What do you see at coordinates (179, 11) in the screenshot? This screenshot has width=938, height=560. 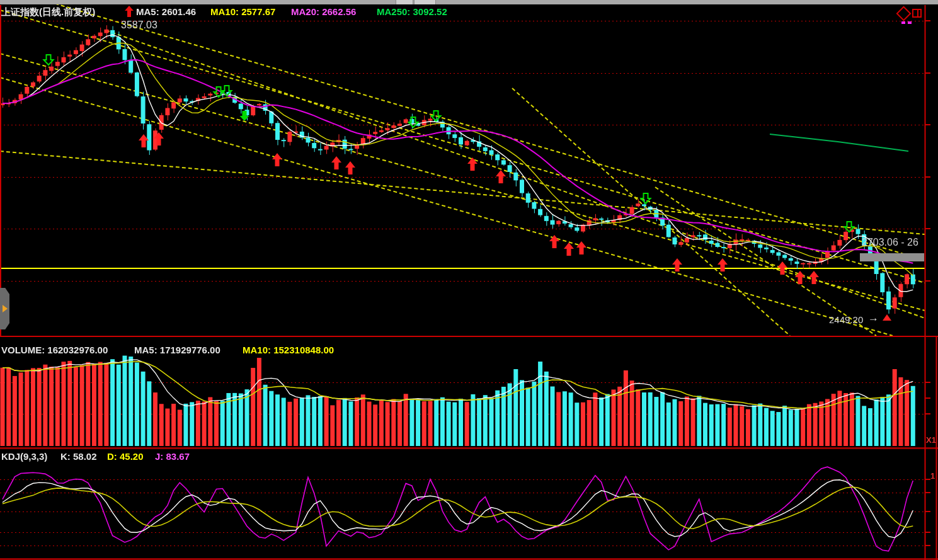 I see `ma5-value: 2601.46` at bounding box center [179, 11].